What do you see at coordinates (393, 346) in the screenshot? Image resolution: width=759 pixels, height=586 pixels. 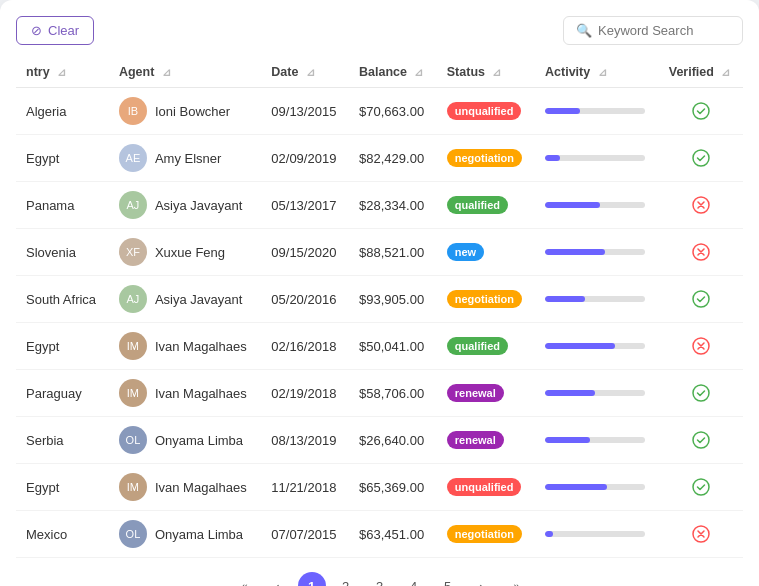 I see `cell-balance: $50,041.00` at bounding box center [393, 346].